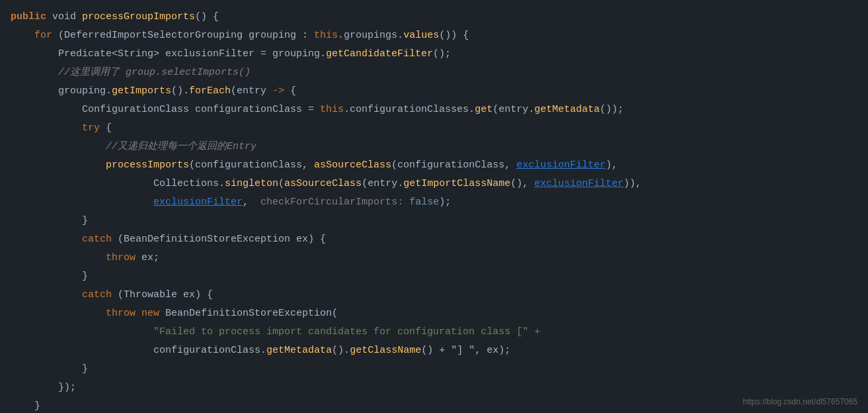 This screenshot has width=868, height=413. I want to click on code-line: });, so click(434, 388).